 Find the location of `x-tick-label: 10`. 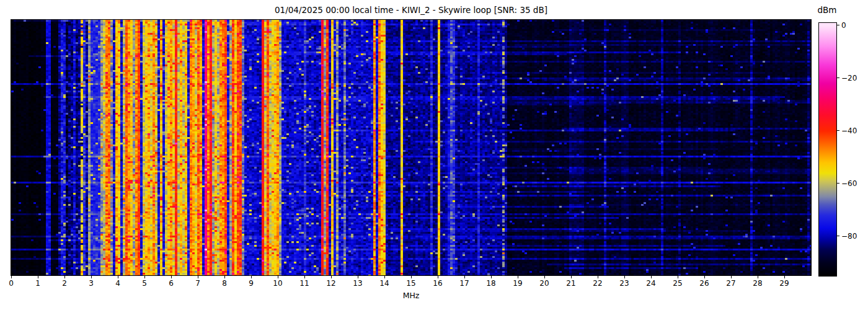

x-tick-label: 10 is located at coordinates (278, 284).